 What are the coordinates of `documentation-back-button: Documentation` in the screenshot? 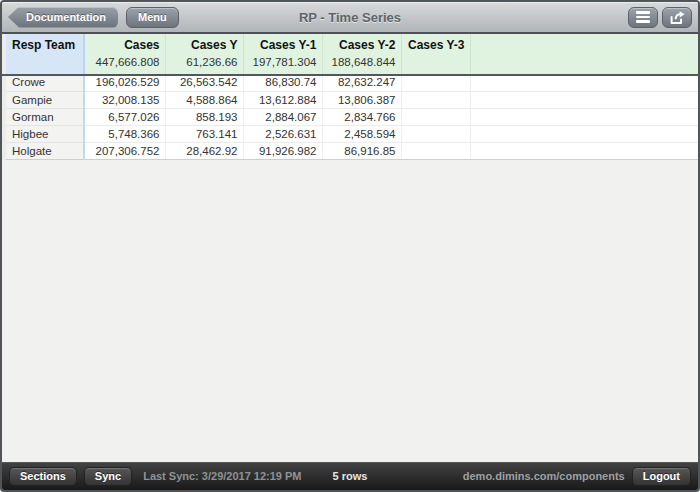 It's located at (63, 18).